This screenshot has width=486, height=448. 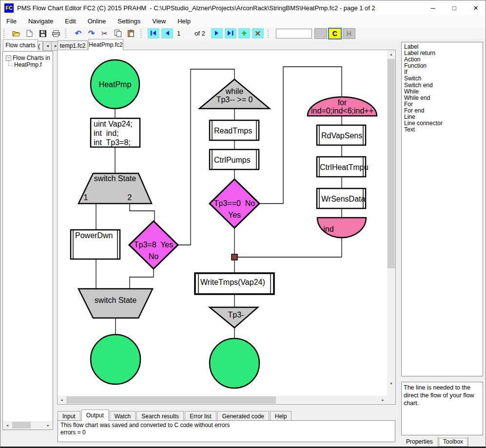 I want to click on menu-settings: Settings, so click(x=129, y=21).